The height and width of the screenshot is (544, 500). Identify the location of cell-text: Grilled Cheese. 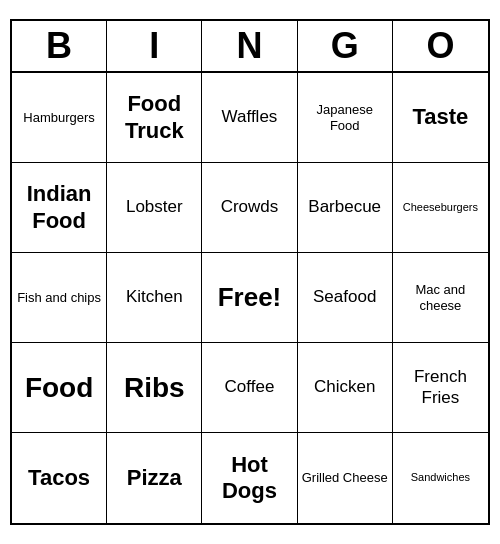
(345, 478).